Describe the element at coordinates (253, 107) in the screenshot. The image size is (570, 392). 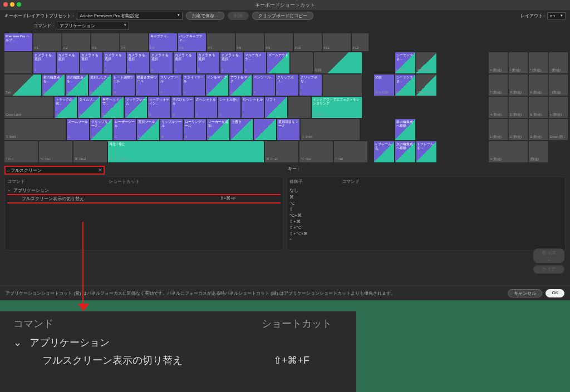
I see `key-l: 右へシャトルL` at that location.